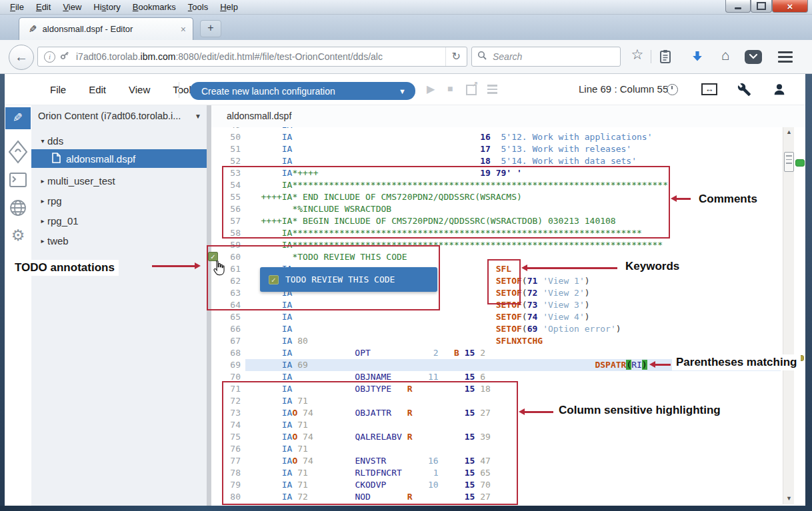 The height and width of the screenshot is (511, 812). What do you see at coordinates (120, 116) in the screenshot?
I see `sidebar-root-selector: Orion Content (i7adt06.torolab.i... ▼` at bounding box center [120, 116].